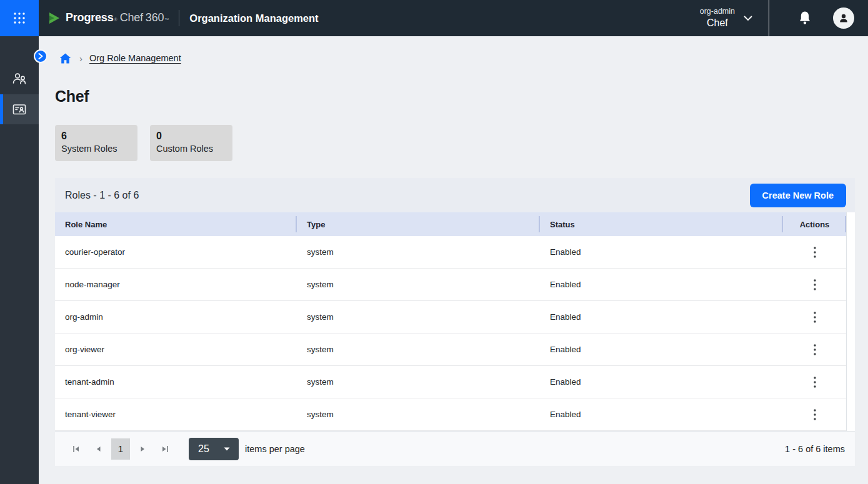 The width and height of the screenshot is (868, 484). What do you see at coordinates (176, 285) in the screenshot?
I see `cell-role-name: node-manager` at bounding box center [176, 285].